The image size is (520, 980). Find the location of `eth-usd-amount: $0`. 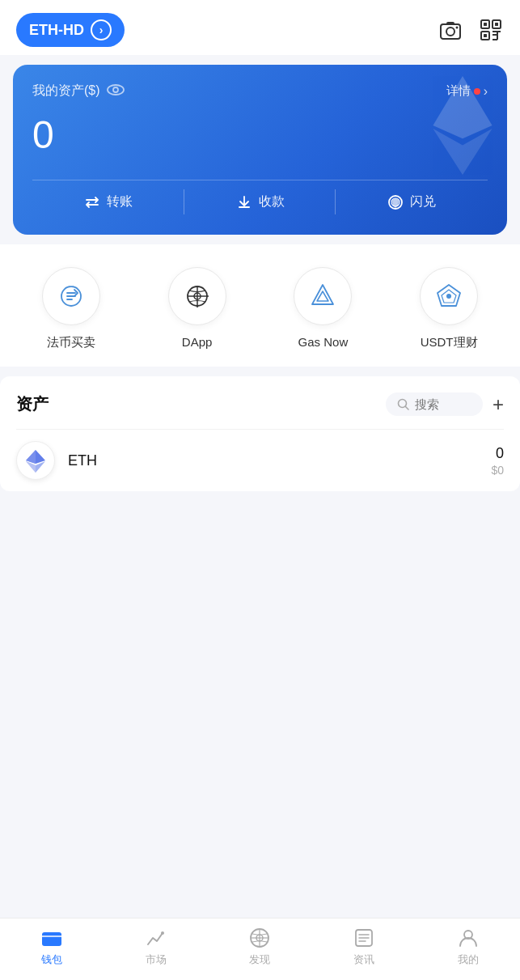

eth-usd-amount: $0 is located at coordinates (497, 470).